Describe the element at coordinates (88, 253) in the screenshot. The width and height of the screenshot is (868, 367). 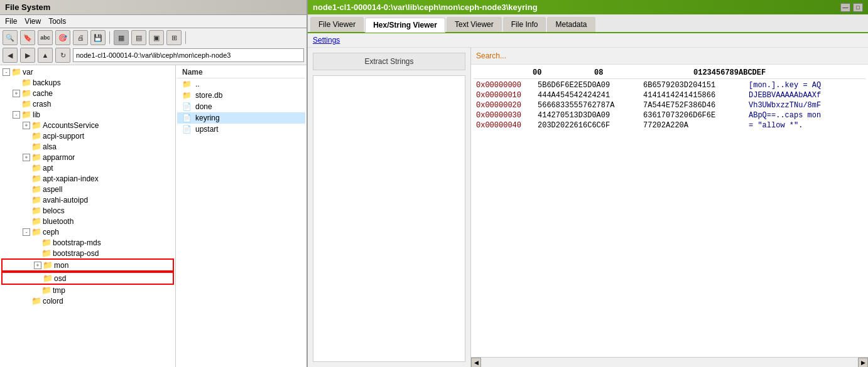
I see `tree-item-bootstrap-osd: 📁 bootstrap-osd` at that location.